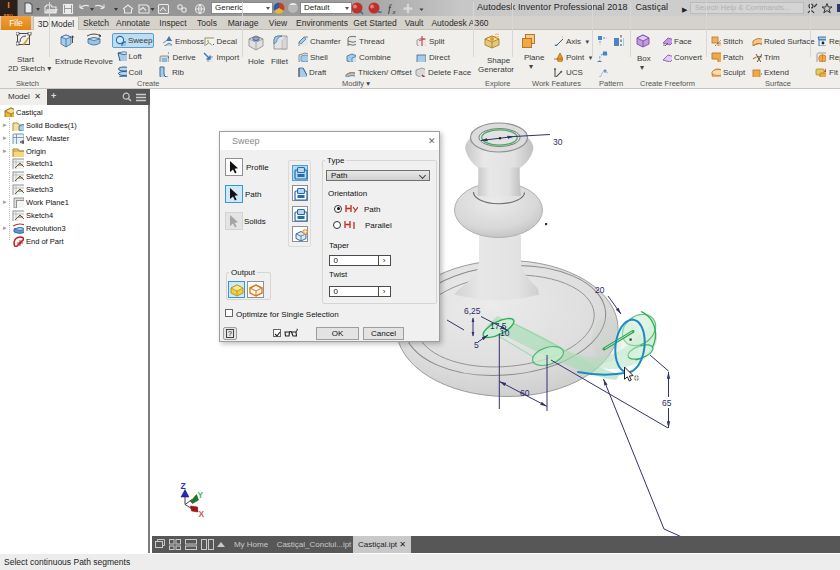 Image resolution: width=840 pixels, height=570 pixels. Describe the element at coordinates (600, 290) in the screenshot. I see `svg-text: 20` at that location.